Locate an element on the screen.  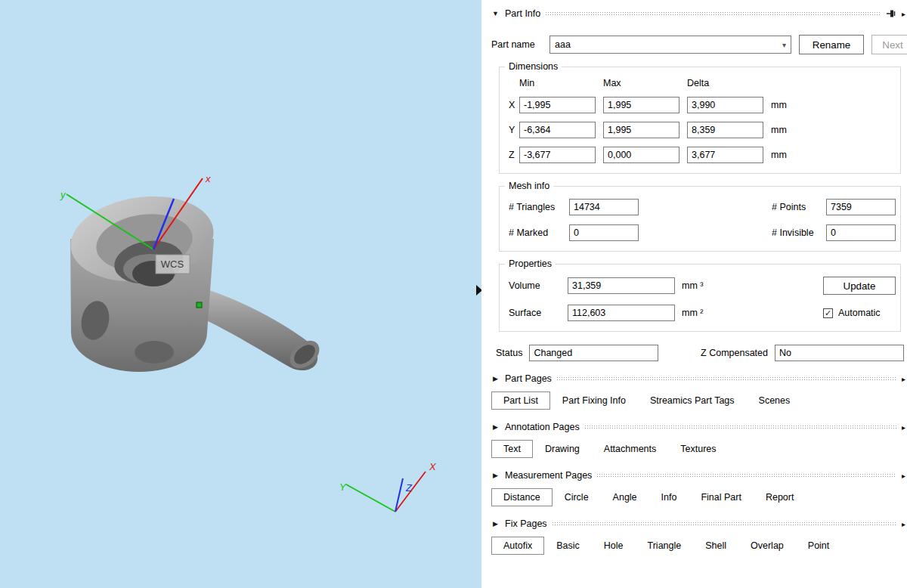
automatic-checkbox: ✓ is located at coordinates (828, 313).